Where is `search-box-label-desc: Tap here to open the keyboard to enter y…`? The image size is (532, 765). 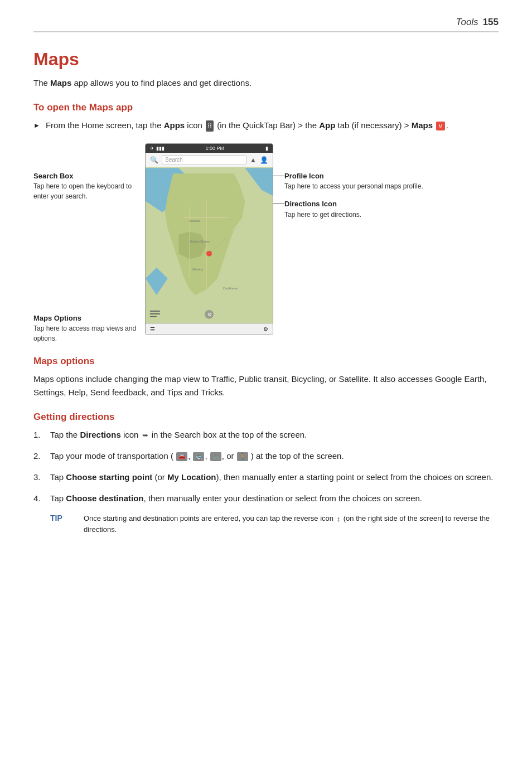 search-box-label-desc: Tap here to open the keyboard to enter y… is located at coordinates (83, 191).